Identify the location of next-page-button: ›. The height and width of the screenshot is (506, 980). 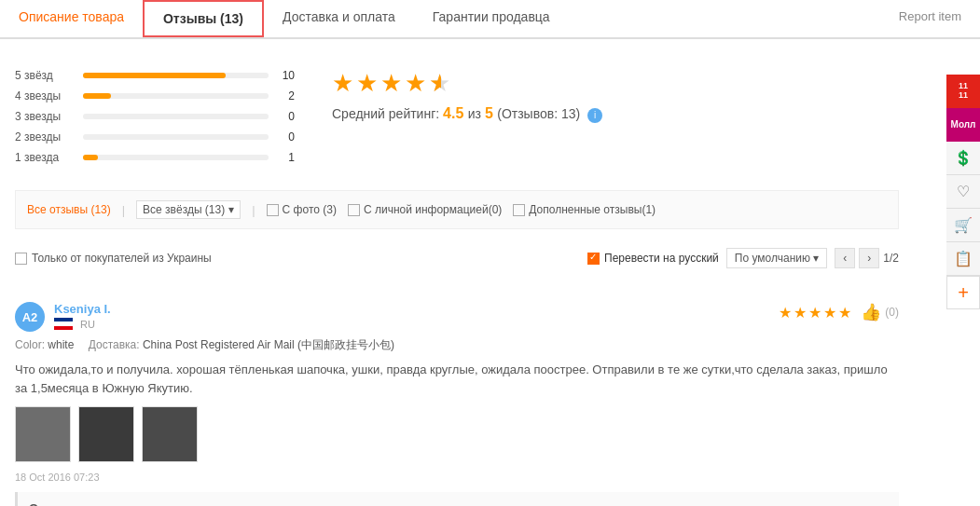
(869, 258).